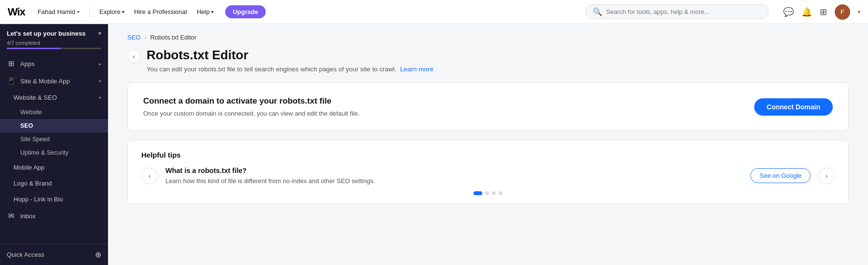 Image resolution: width=868 pixels, height=265 pixels. I want to click on mobile-app-label: Mobile App, so click(29, 168).